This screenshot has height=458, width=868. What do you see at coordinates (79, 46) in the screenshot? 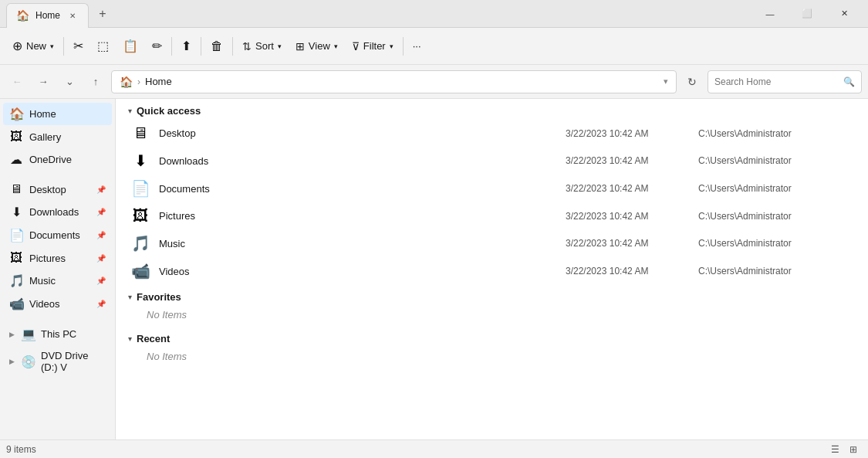
I see `cut-button: ✂` at bounding box center [79, 46].